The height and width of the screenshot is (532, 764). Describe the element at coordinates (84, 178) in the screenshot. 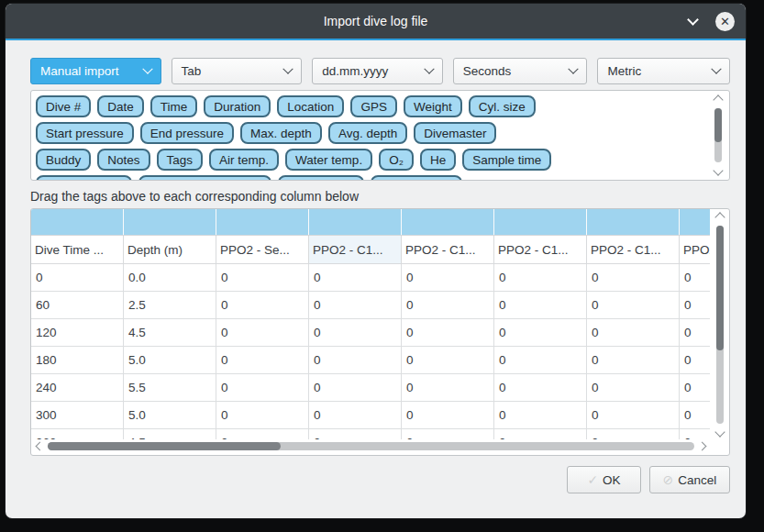

I see `draggable-tag: Sample depth` at that location.